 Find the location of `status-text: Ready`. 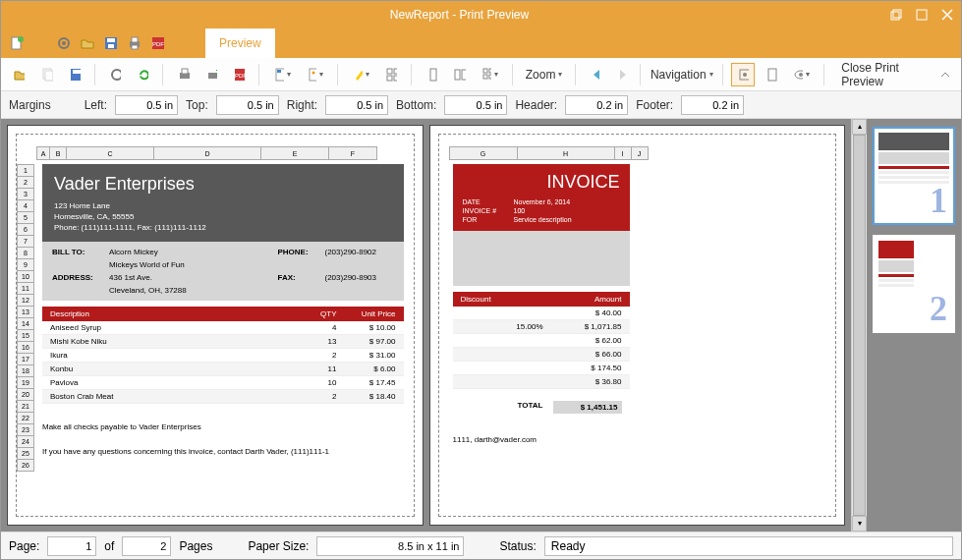

status-text: Ready is located at coordinates (749, 546).